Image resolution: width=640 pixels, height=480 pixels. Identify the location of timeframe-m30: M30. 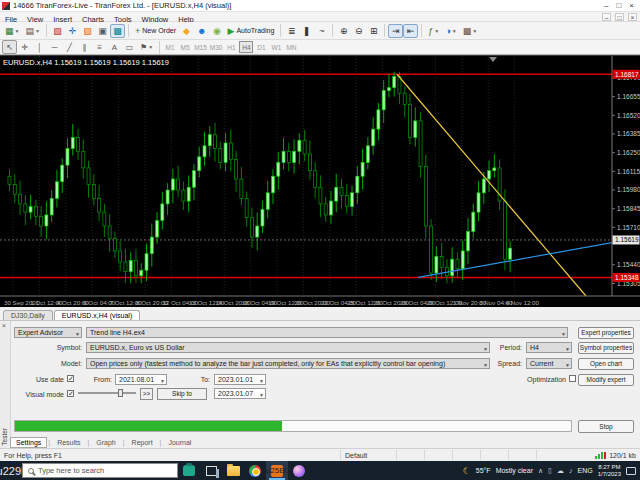
(216, 47).